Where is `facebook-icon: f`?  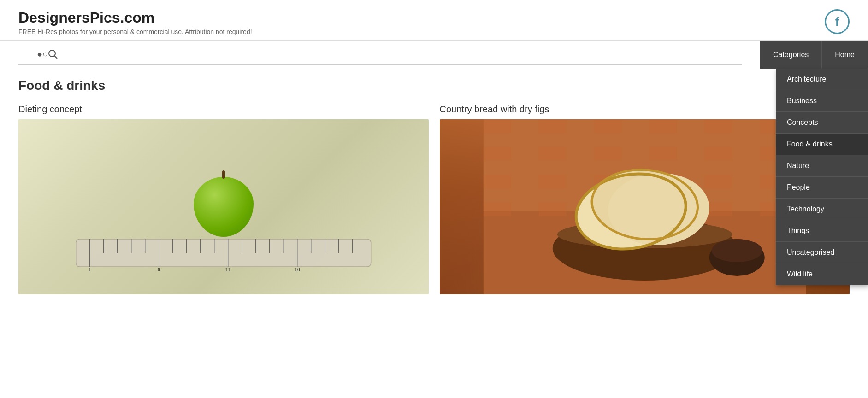
facebook-icon: f is located at coordinates (837, 22).